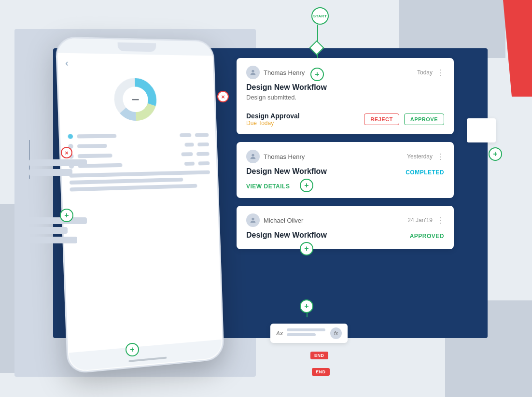  I want to click on workflow-card-3: Michael Oliver 24 Jan'19 ⋮ Design New Wo…, so click(345, 227).